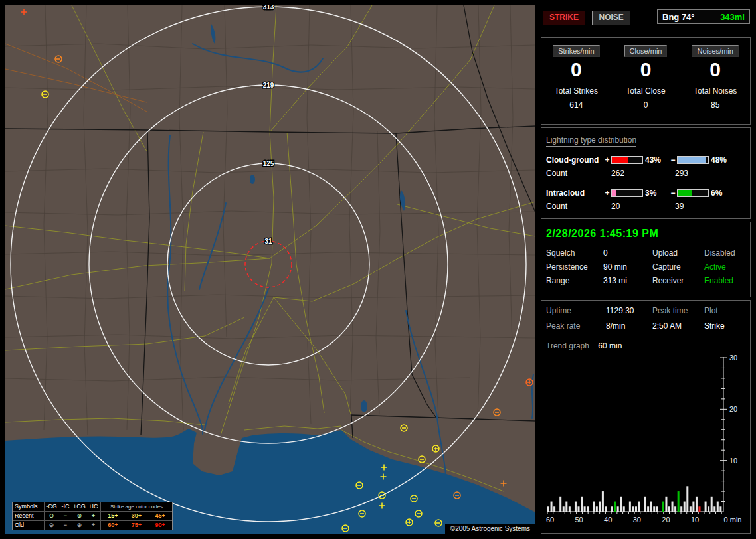 The width and height of the screenshot is (756, 539). Describe the element at coordinates (160, 516) in the screenshot. I see `age-code: 45+` at that location.